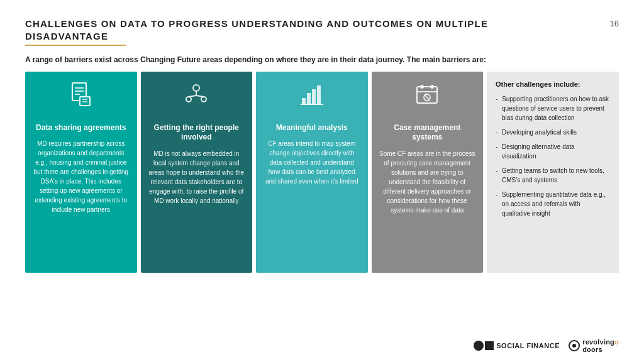 This screenshot has height=362, width=644. I want to click on side-panel-title: Other challenges include:, so click(553, 84).